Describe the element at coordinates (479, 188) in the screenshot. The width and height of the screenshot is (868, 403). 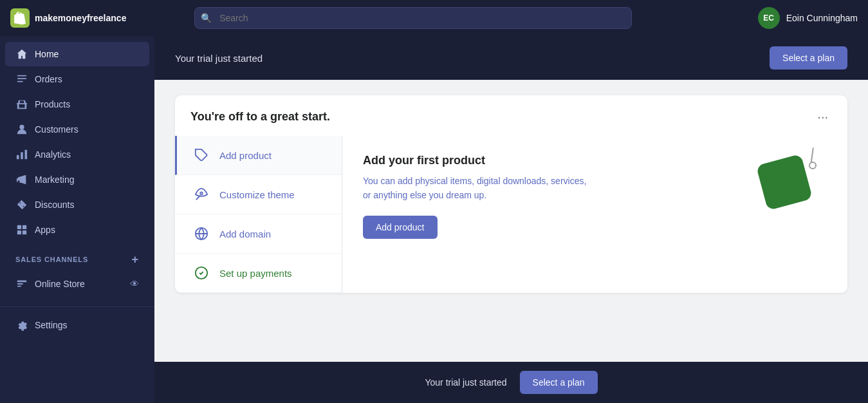
I see `steps-right-description: You can add physical items, digital down…` at that location.